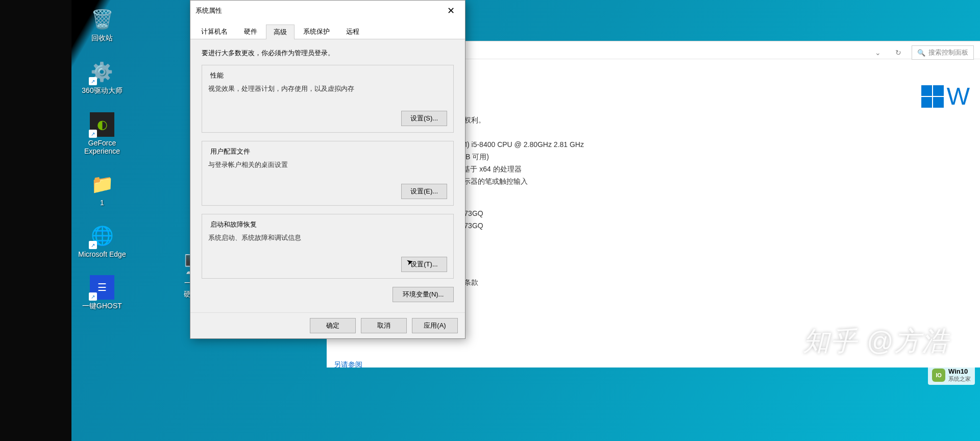 The image size is (980, 441). I want to click on desktop-icon-ghost: ☰ 一键GHOST, so click(102, 293).